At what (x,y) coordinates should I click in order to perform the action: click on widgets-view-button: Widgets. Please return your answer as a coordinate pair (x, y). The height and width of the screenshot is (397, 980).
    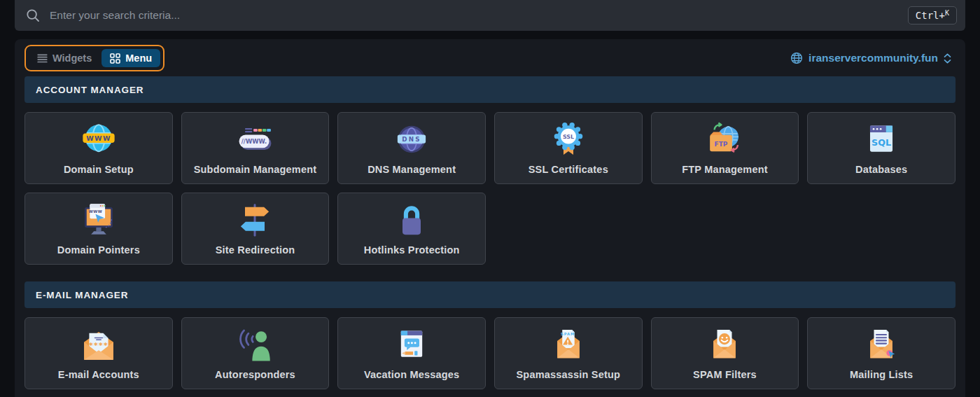
    Looking at the image, I should click on (64, 58).